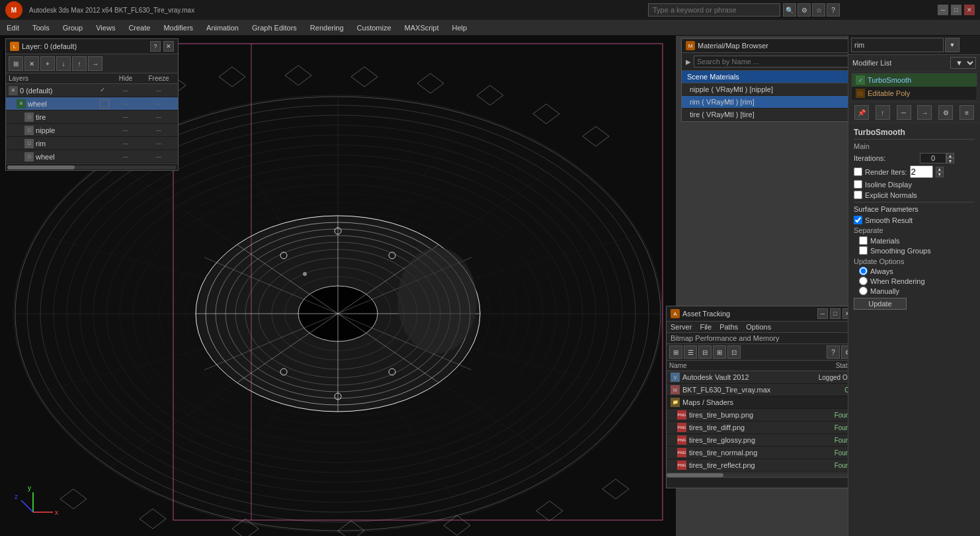  I want to click on rp-tb-arrow: ▼, so click(952, 45).